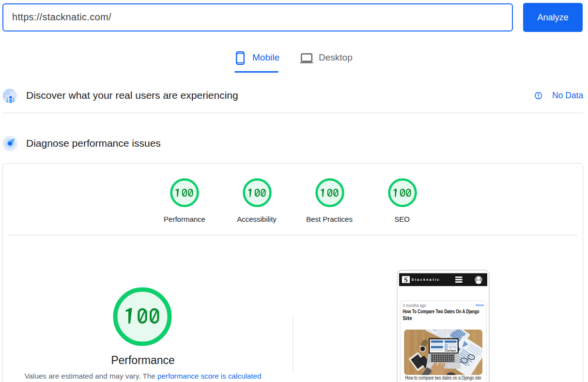  What do you see at coordinates (426, 280) in the screenshot?
I see `svg-text: Stacknatic` at bounding box center [426, 280].